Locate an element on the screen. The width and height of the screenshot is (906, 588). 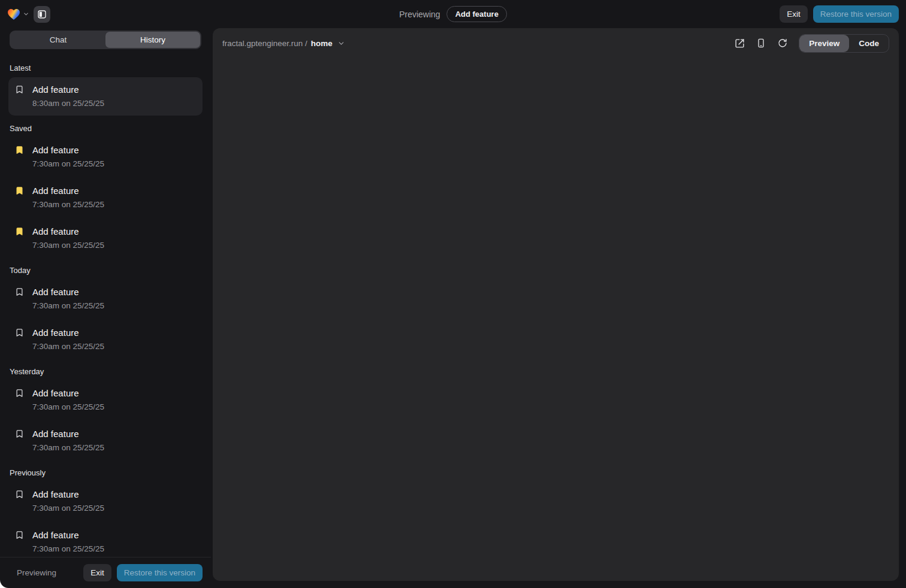
history-item-time: 8:30am on 25/25/25 is located at coordinates (114, 104).